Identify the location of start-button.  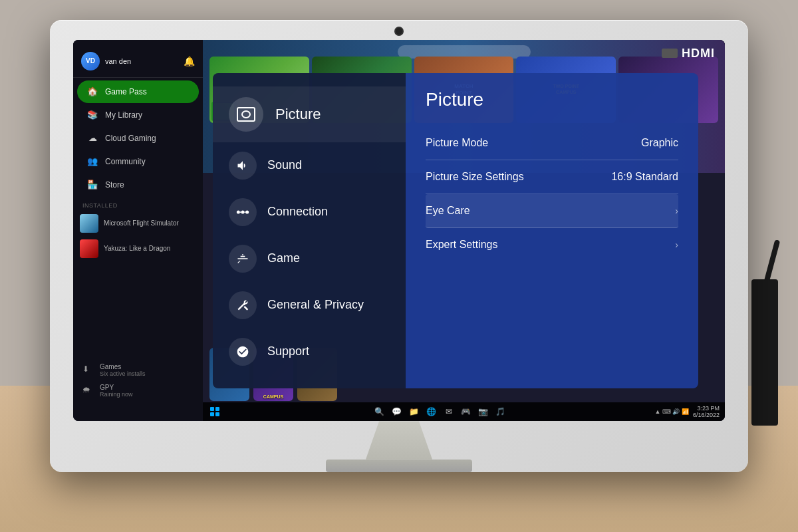
(215, 412).